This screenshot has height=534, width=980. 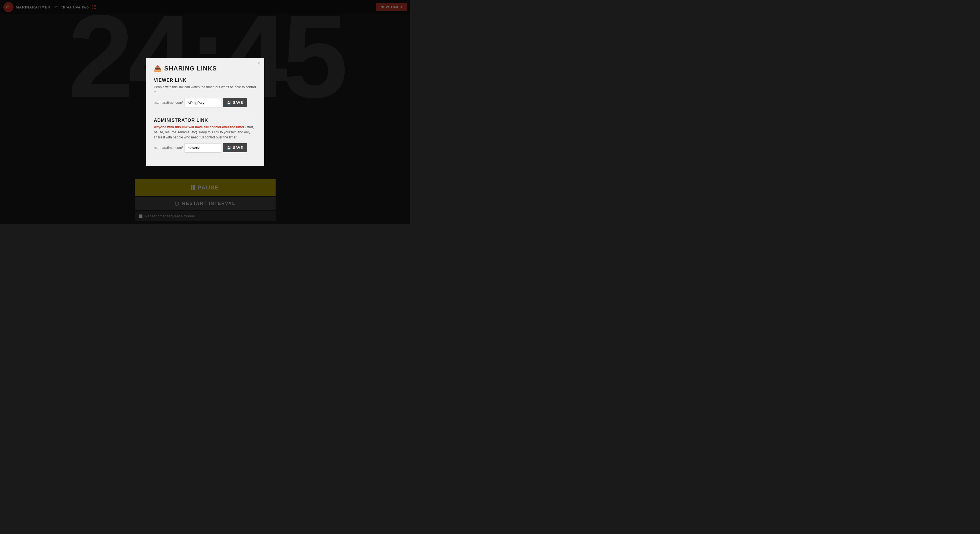 What do you see at coordinates (205, 90) in the screenshot?
I see `viewer-link-description: People with this link can watch the time…` at bounding box center [205, 90].